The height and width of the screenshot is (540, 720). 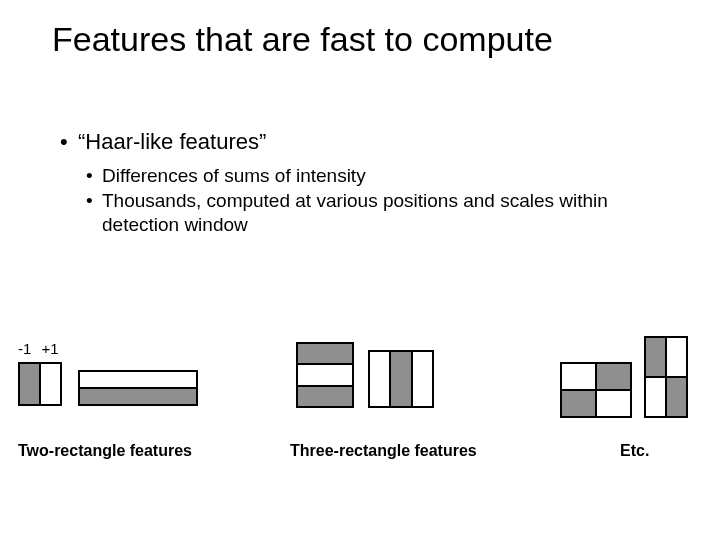 What do you see at coordinates (105, 451) in the screenshot?
I see `caption-two: Two-rectangle features` at bounding box center [105, 451].